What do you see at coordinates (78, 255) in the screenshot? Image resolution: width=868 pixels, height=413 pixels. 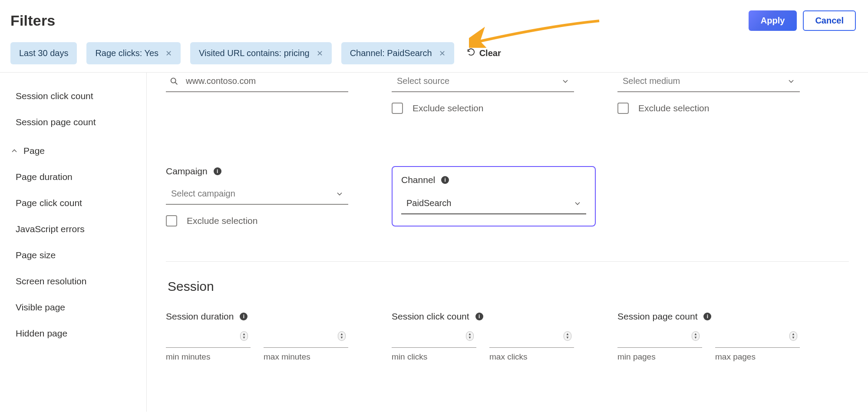 I see `sidebar-item-page-size: Page size` at bounding box center [78, 255].